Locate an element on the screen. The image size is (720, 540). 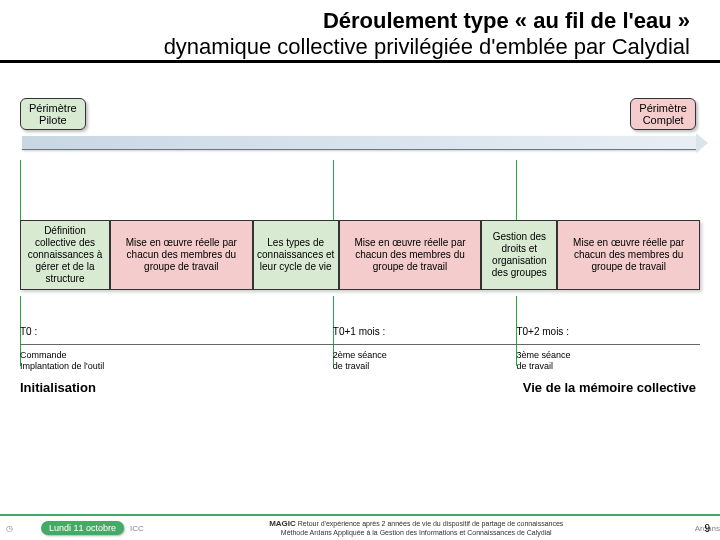
stage-row: Initialisation Vie de la mémoire collect… is located at coordinates (358, 388).